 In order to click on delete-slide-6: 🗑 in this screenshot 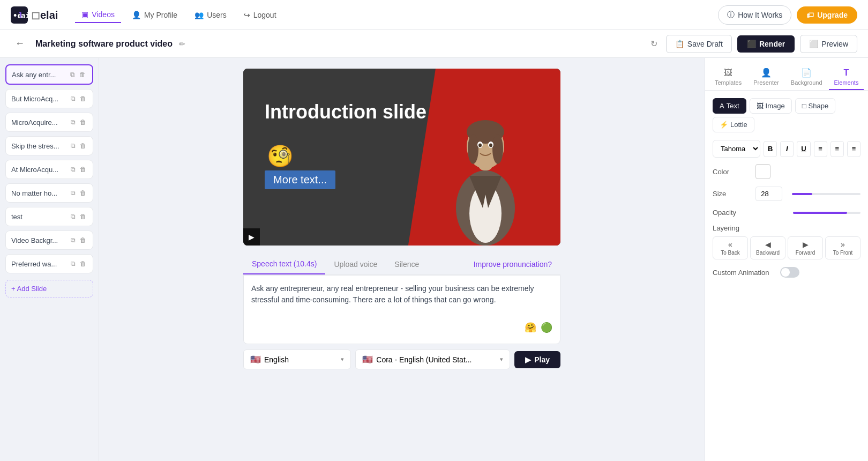, I will do `click(83, 217)`.